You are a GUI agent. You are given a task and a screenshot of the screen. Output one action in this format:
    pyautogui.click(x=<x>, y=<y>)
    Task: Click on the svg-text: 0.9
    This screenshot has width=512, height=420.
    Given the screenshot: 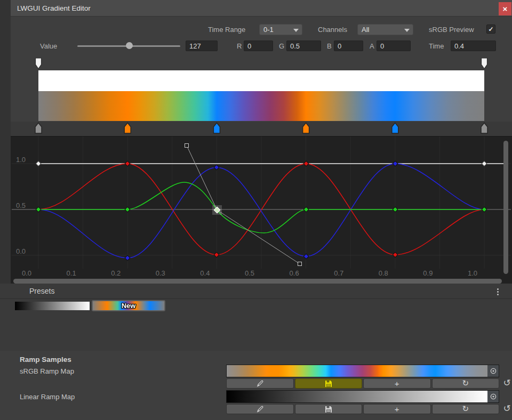 What is the action you would take?
    pyautogui.click(x=428, y=273)
    